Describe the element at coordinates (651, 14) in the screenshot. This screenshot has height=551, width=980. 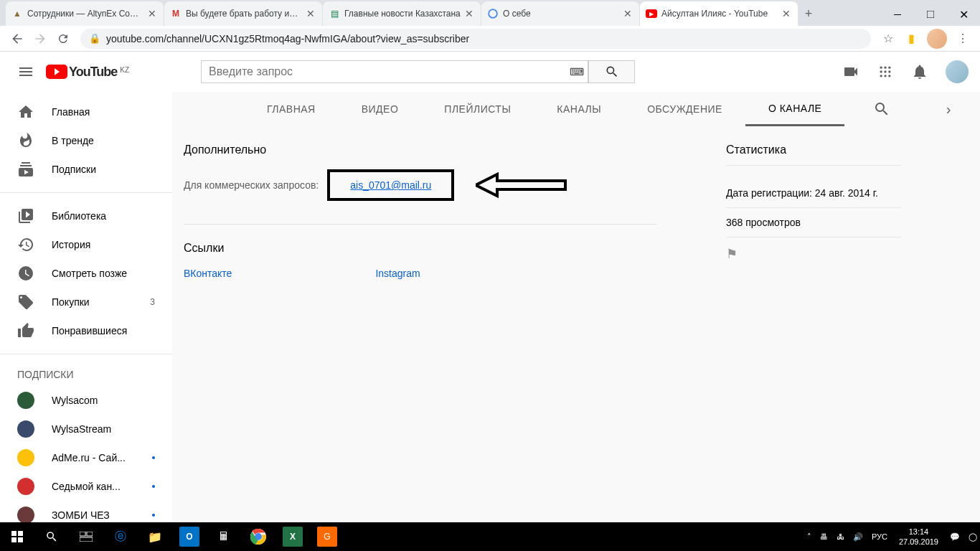
I see `youtube-icon: ▶` at that location.